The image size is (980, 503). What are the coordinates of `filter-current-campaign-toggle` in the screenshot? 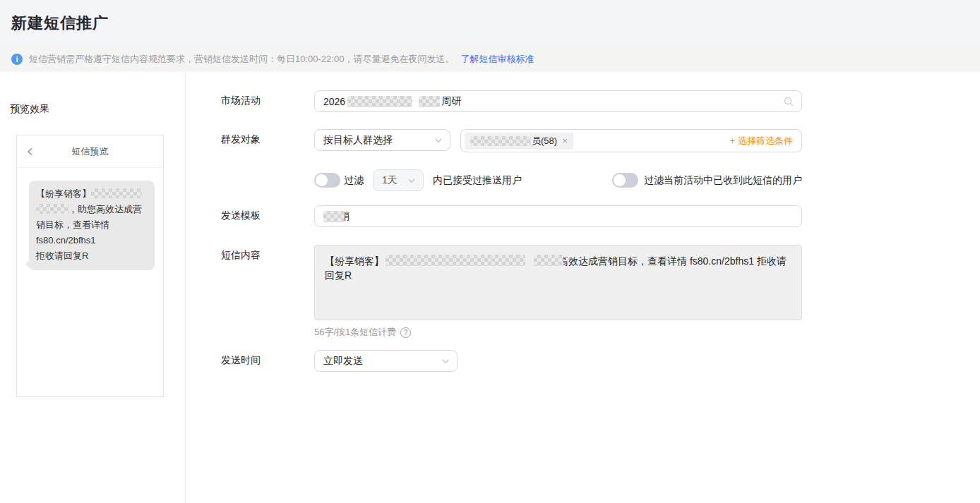 It's located at (626, 181).